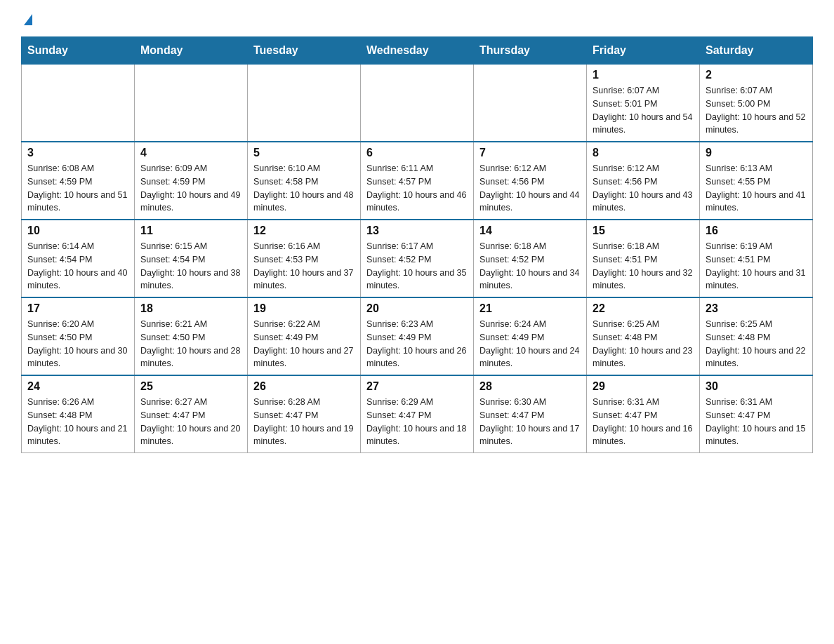  What do you see at coordinates (757, 104) in the screenshot?
I see `calendar-cell: 2Sunrise: 6:07 AMSunset: 5:00 PMDaylight…` at bounding box center [757, 104].